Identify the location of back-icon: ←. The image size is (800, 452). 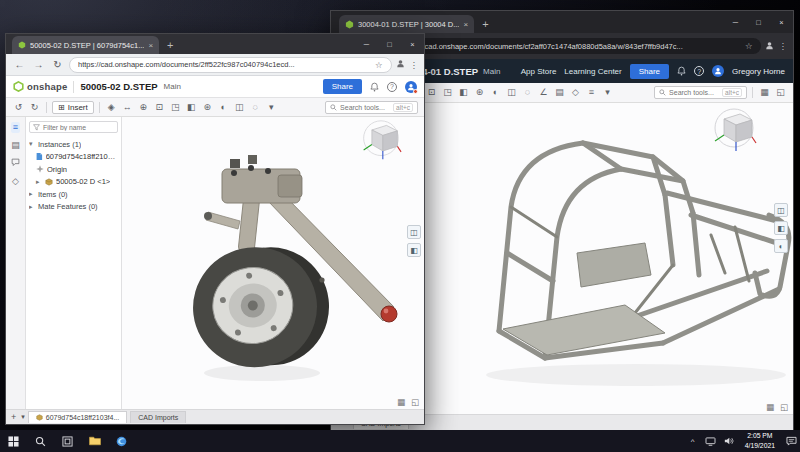
(20, 65).